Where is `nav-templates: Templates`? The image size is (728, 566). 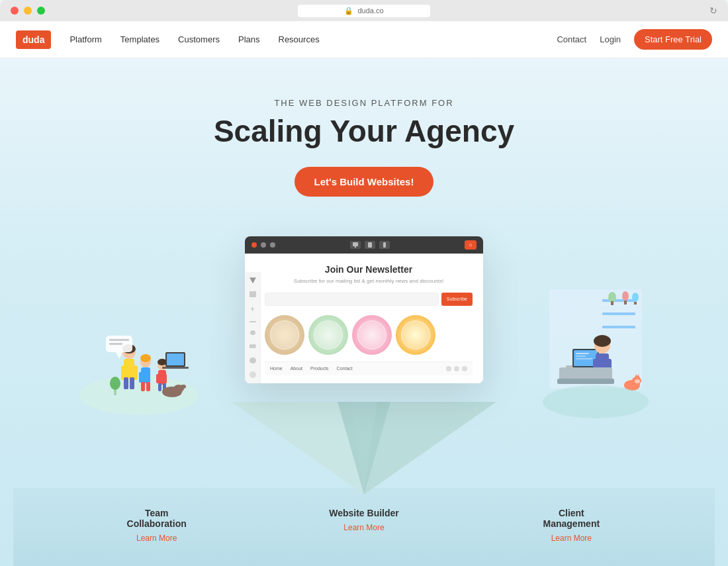
nav-templates: Templates is located at coordinates (140, 40).